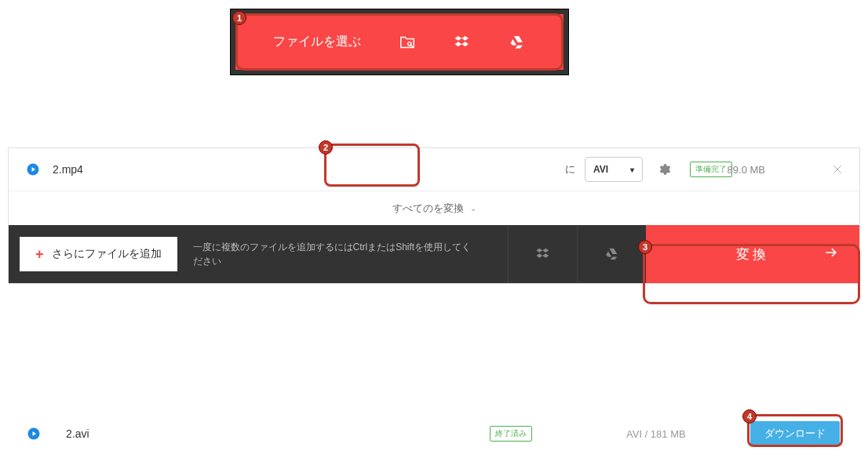 The image size is (868, 458). I want to click on close-icon, so click(837, 169).